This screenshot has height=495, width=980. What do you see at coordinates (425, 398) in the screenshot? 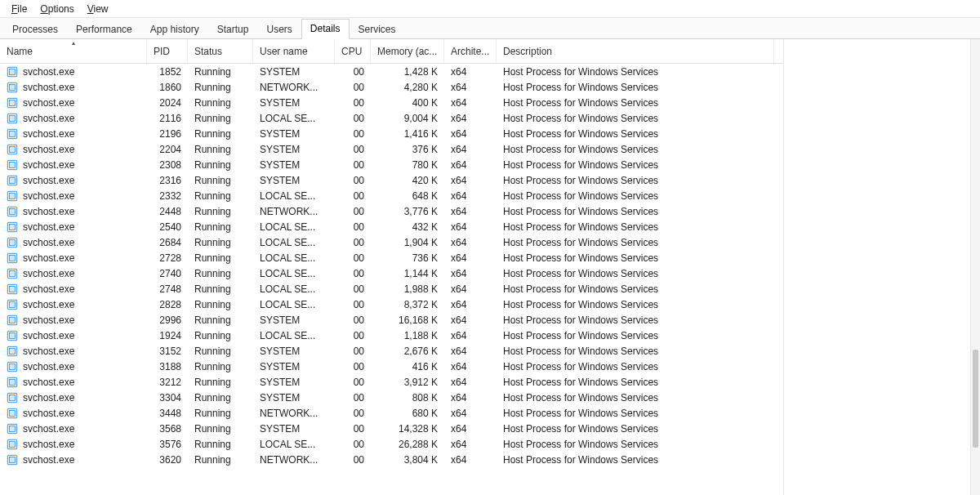
I see `cell-mem-text: 808 K` at bounding box center [425, 398].